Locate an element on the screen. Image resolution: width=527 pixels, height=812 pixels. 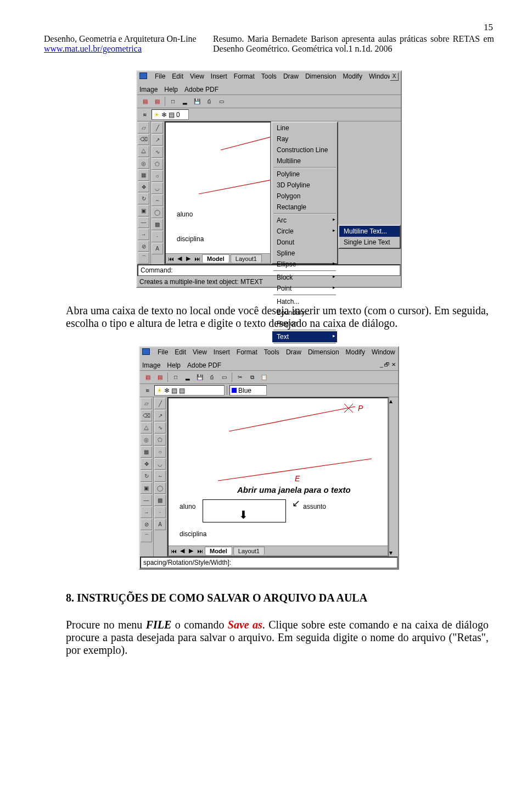
new-btn: □ is located at coordinates (173, 101).